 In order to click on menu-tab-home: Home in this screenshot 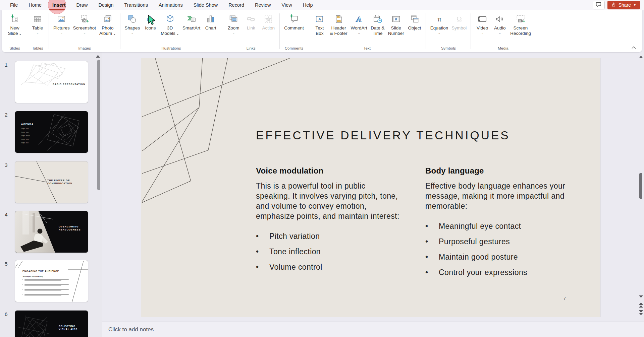, I will do `click(35, 5)`.